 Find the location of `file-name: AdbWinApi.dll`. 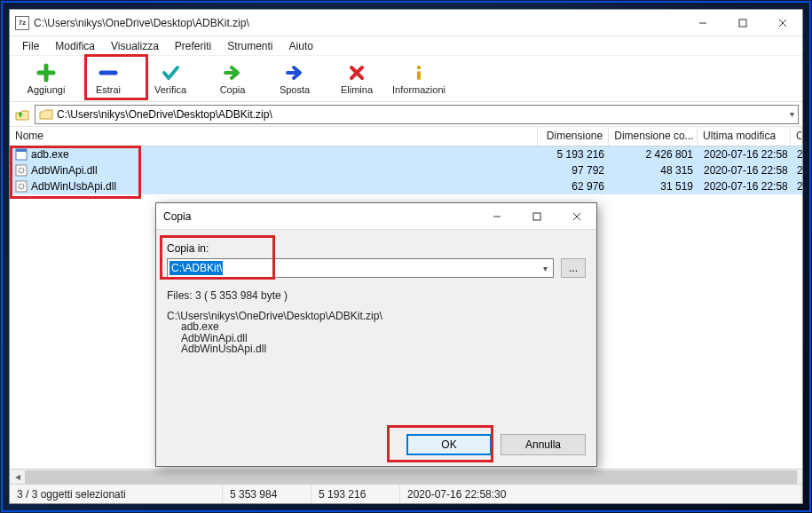

file-name: AdbWinApi.dll is located at coordinates (64, 170).